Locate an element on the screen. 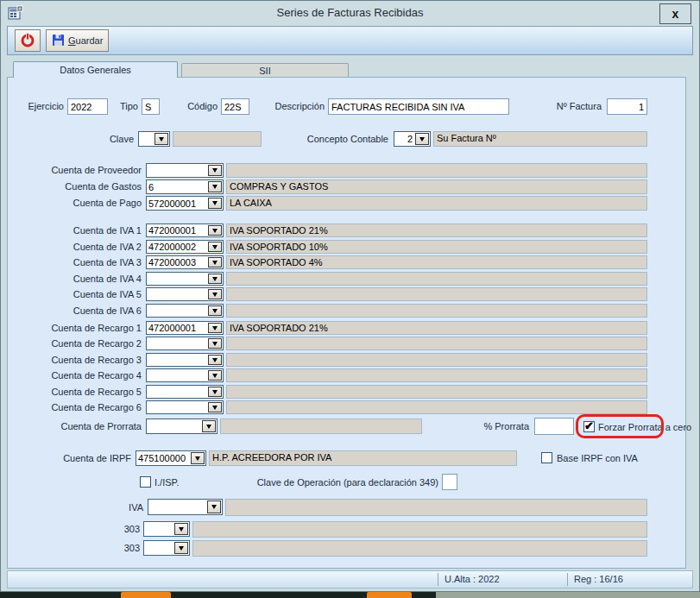 The height and width of the screenshot is (598, 700). cuenta-prorrata-label: Cuenta de Prorrata is located at coordinates (74, 426).